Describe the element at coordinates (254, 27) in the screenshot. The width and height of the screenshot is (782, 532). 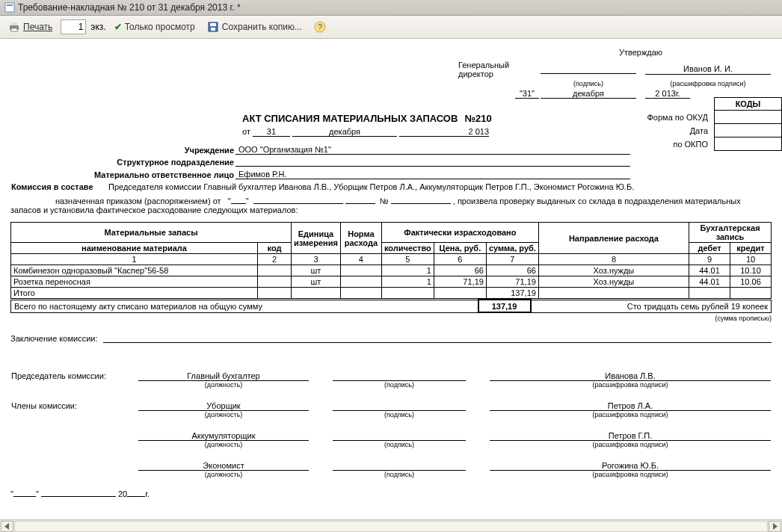
I see `save-copy-button: Сохранить копию...` at that location.